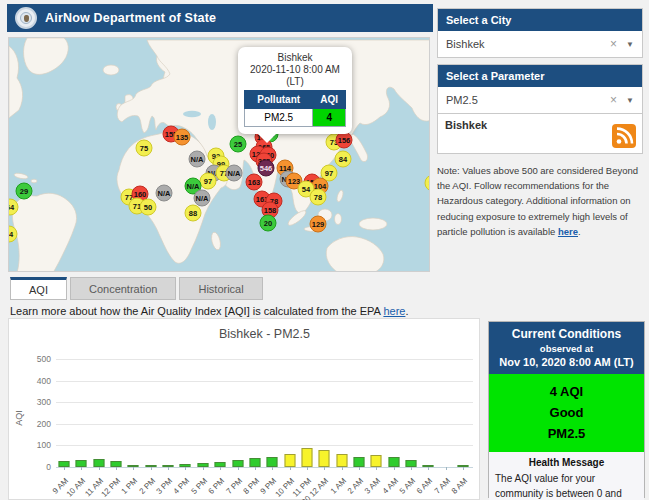  I want to click on x-tick-label: 7 AM, so click(442, 486).